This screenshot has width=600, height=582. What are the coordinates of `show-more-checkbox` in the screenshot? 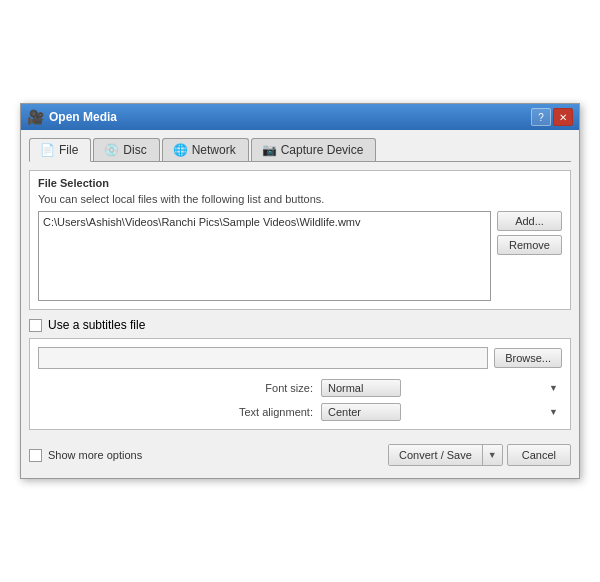 It's located at (36, 456).